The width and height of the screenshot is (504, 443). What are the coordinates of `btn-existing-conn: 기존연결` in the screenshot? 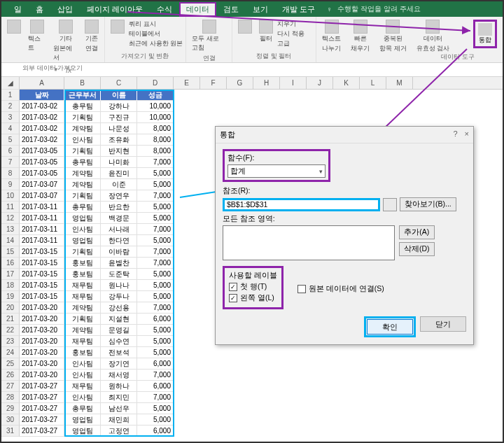 It's located at (92, 36).